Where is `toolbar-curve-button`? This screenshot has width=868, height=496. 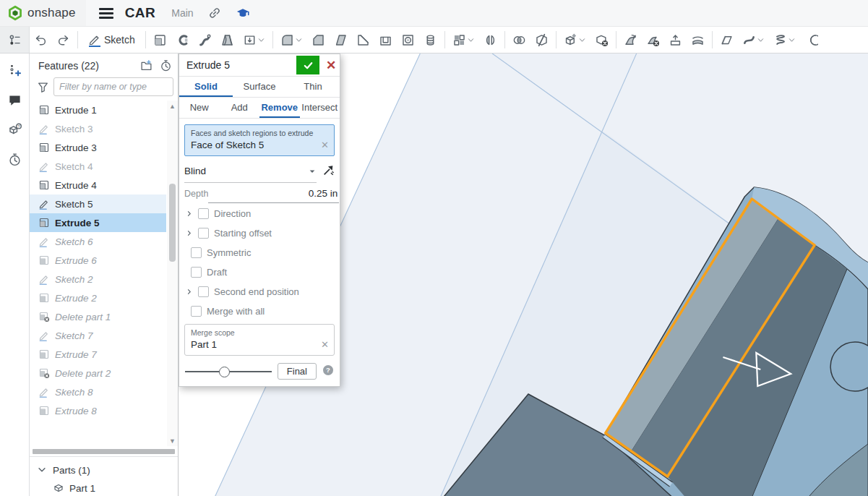
toolbar-curve-button is located at coordinates (811, 40).